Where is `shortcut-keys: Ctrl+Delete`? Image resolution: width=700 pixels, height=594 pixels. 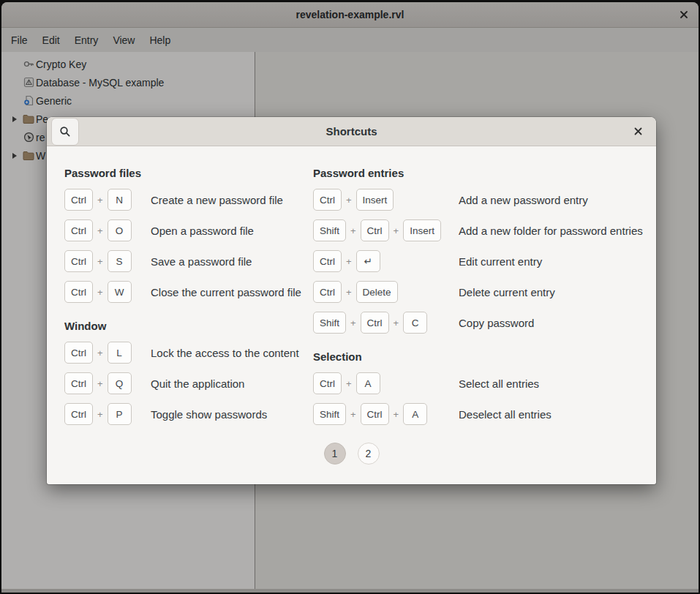
shortcut-keys: Ctrl+Delete is located at coordinates (386, 292).